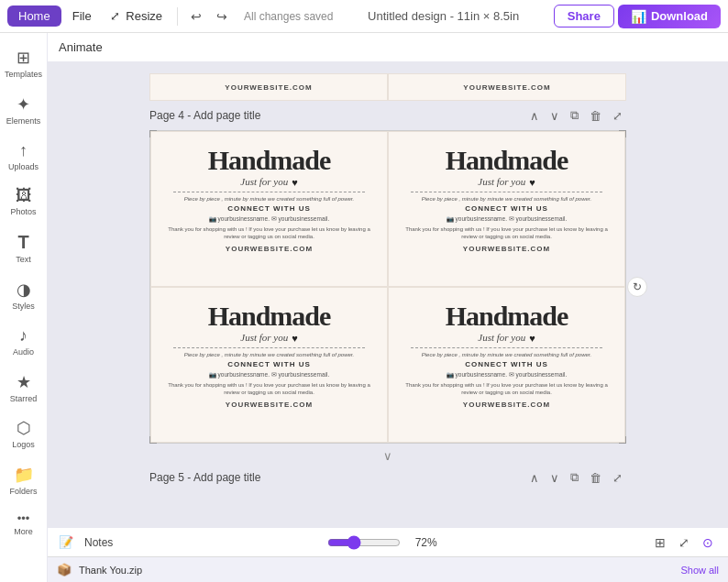 This screenshot has height=582, width=728. What do you see at coordinates (506, 249) in the screenshot?
I see `card-2-website: YOURWEBSITE.COM` at bounding box center [506, 249].